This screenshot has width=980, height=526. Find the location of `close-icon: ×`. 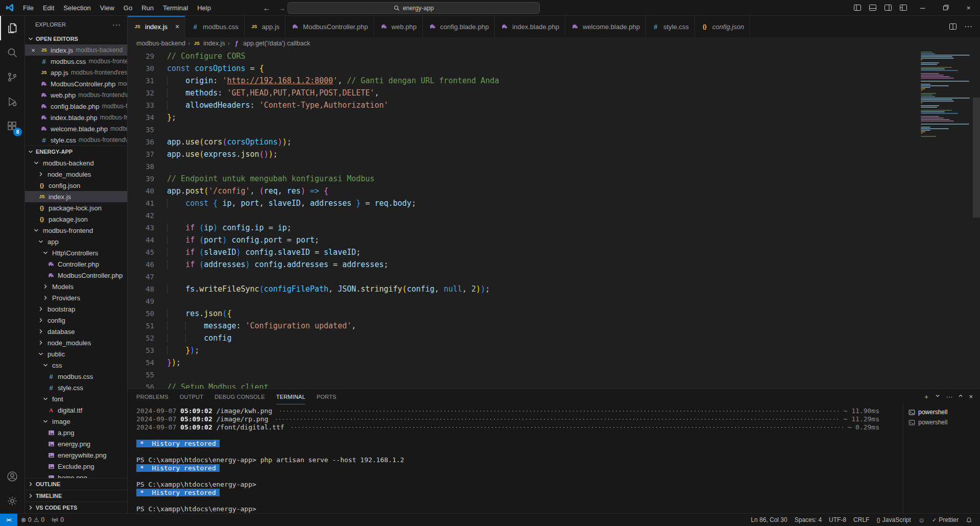

close-icon: × is located at coordinates (33, 50).